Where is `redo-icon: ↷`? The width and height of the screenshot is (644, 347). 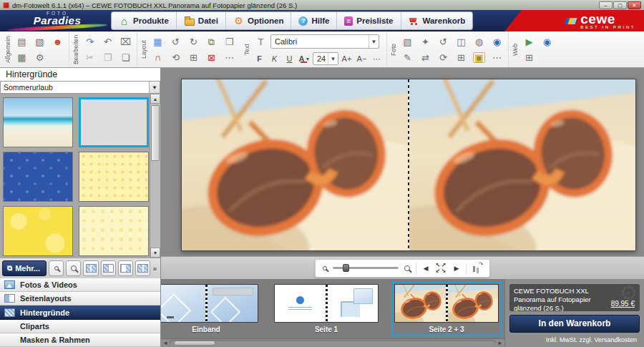
redo-icon: ↷ is located at coordinates (90, 41).